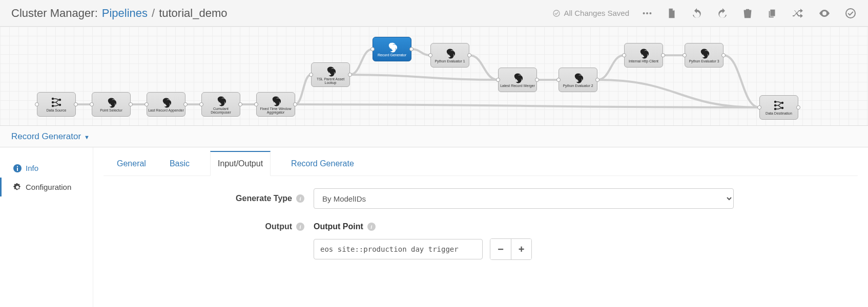 The height and width of the screenshot is (307, 868). Describe the element at coordinates (481, 162) in the screenshot. I see `config-tabs: GeneralBasicInput/OutputRecord Generate` at that location.